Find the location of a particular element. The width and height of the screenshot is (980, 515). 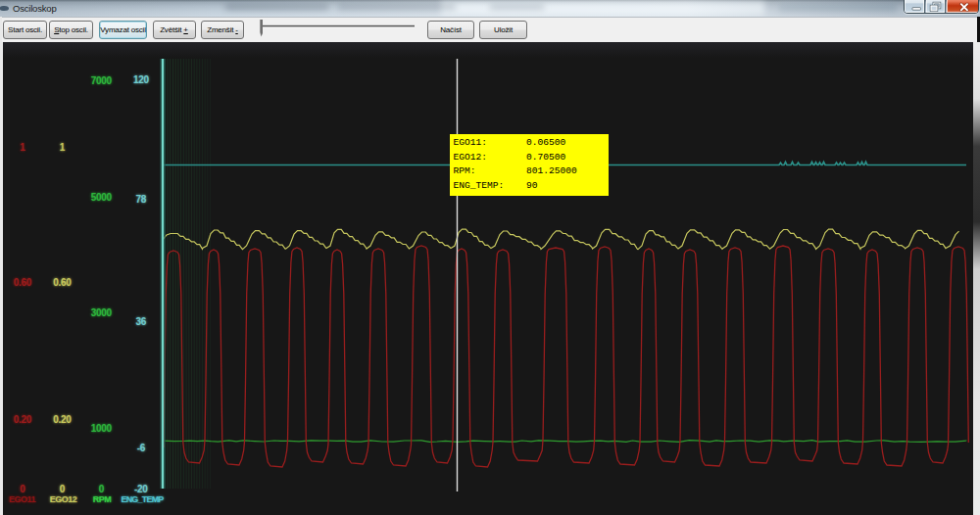

svg-text: ENG_TEMP is located at coordinates (142, 499).